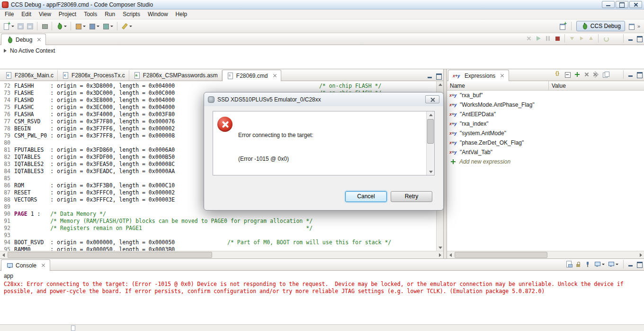  Describe the element at coordinates (546, 255) in the screenshot. I see `expressions-horizontal-scrollbar` at that location.